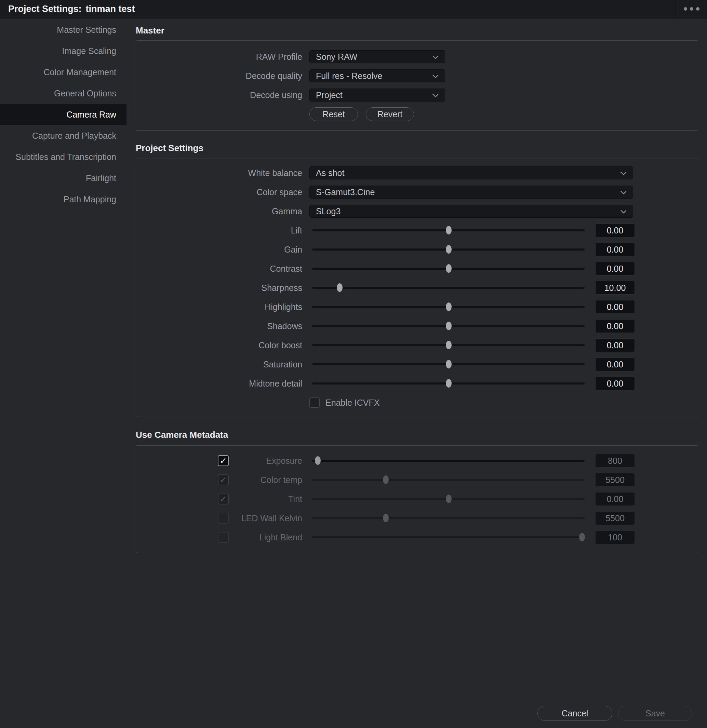  I want to click on light-blend-checkbox, so click(223, 537).